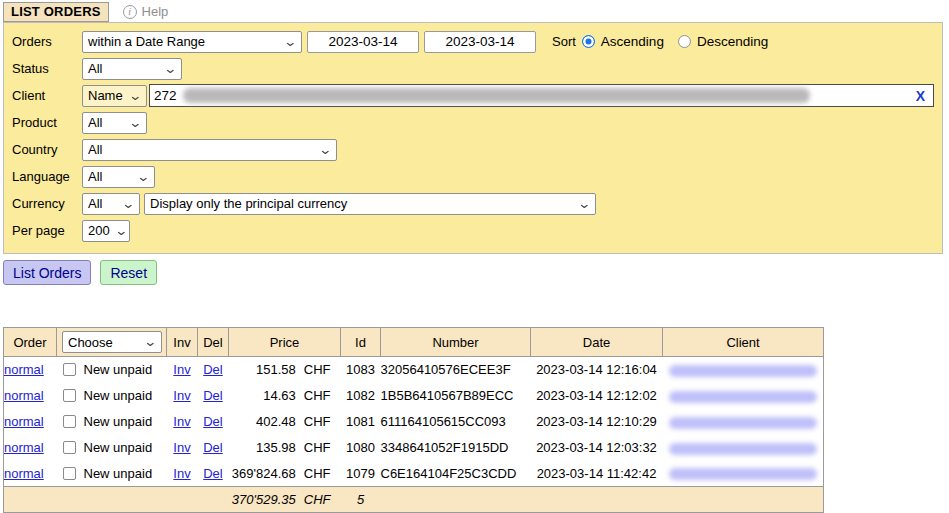 This screenshot has height=513, width=949. I want to click on client-search-by-value: Name, so click(106, 96).